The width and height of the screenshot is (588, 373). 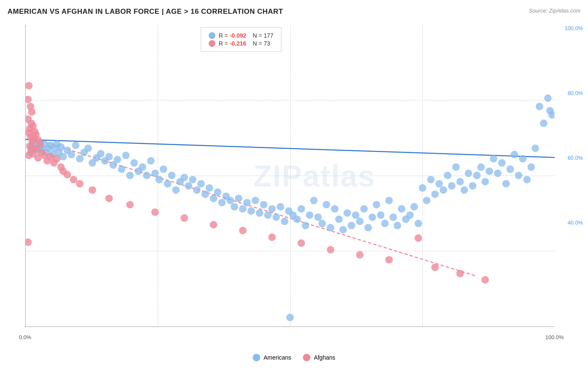 What do you see at coordinates (307, 358) in the screenshot?
I see `afghans-dot` at bounding box center [307, 358].